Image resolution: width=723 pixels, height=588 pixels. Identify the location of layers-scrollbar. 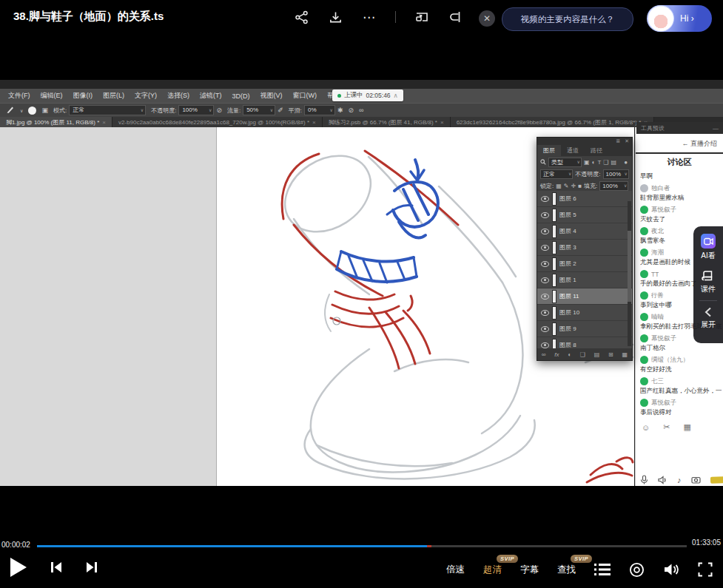
(629, 274).